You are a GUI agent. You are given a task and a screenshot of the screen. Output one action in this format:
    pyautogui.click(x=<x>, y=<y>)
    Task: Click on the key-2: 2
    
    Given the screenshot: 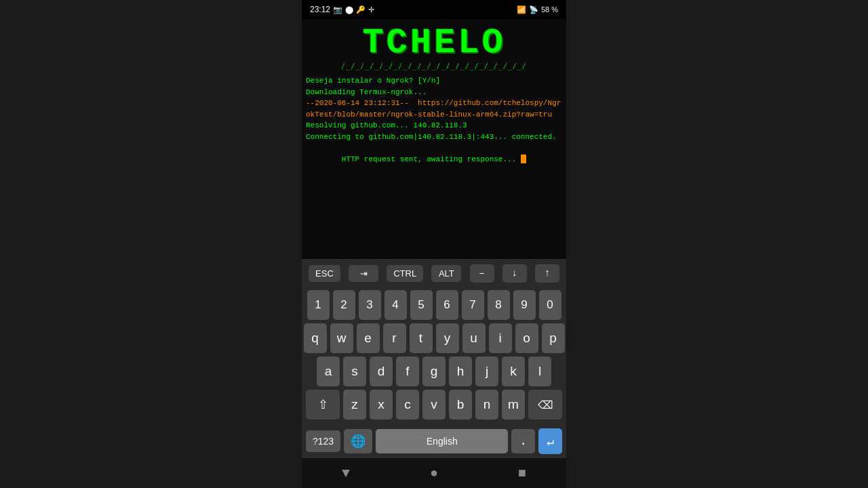 What is the action you would take?
    pyautogui.click(x=344, y=305)
    